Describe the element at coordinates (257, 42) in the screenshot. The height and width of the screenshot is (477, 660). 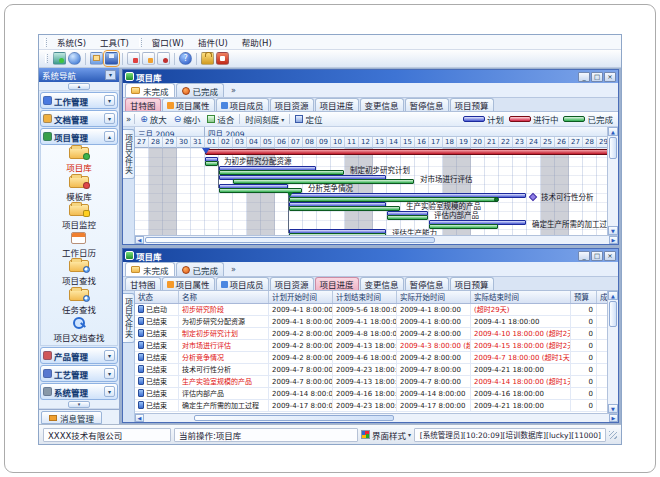
I see `menu-item: 帮助(H)` at that location.